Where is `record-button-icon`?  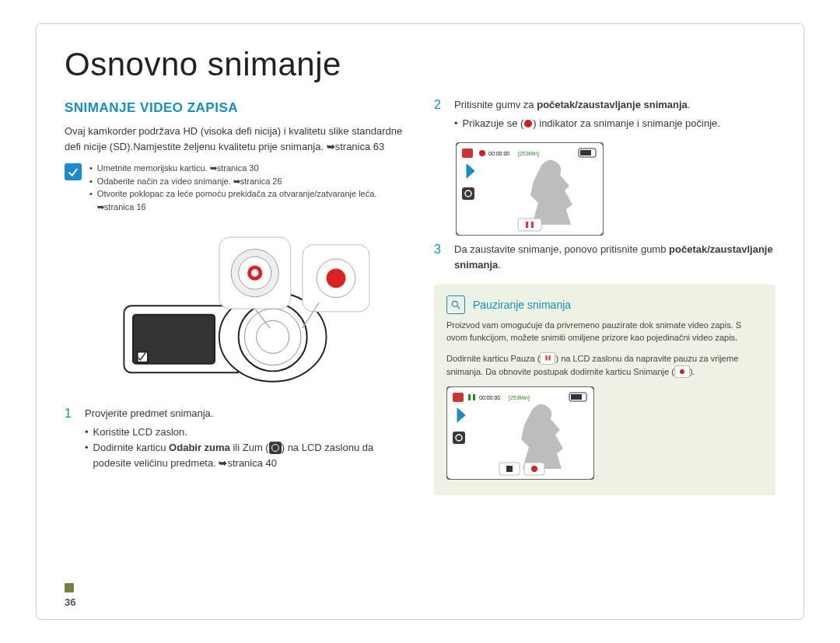
record-button-icon is located at coordinates (682, 372).